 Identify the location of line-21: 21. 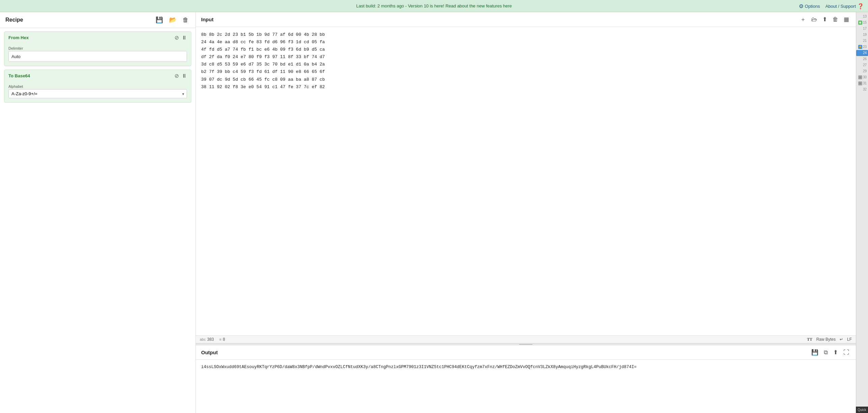
(862, 41).